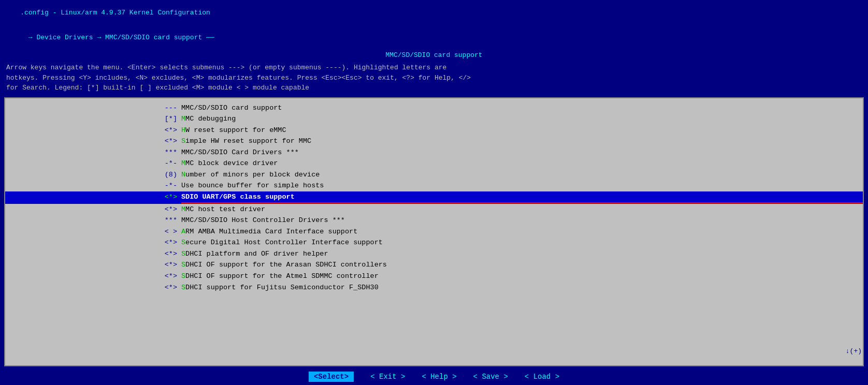  What do you see at coordinates (434, 232) in the screenshot?
I see `menu-item-11: < > ARM AMBA Multimedia Card Interface s…` at bounding box center [434, 232].